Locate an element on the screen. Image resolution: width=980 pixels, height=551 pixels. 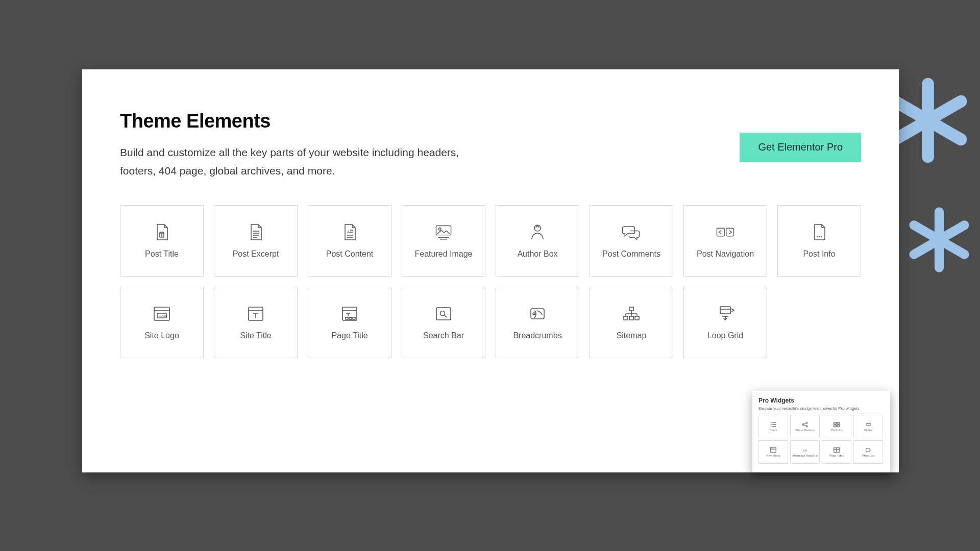
mini-label: Animated Headline is located at coordinates (805, 456).